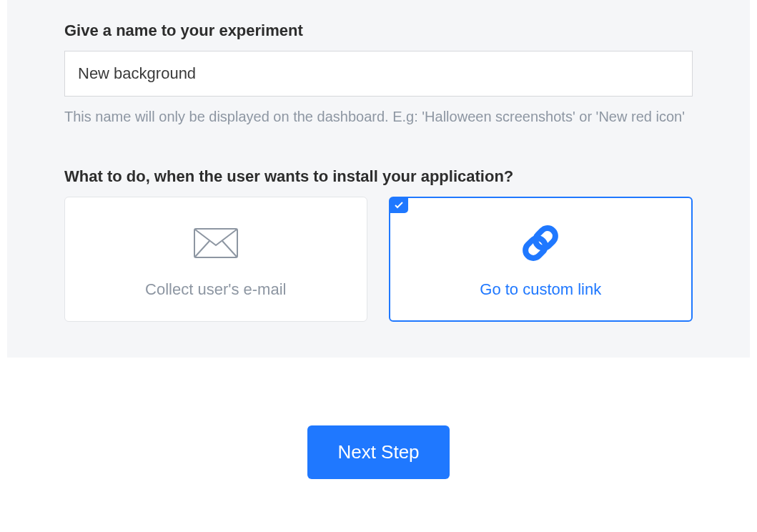  Describe the element at coordinates (216, 259) in the screenshot. I see `option-collect-email: Collect user's e-mail` at that location.